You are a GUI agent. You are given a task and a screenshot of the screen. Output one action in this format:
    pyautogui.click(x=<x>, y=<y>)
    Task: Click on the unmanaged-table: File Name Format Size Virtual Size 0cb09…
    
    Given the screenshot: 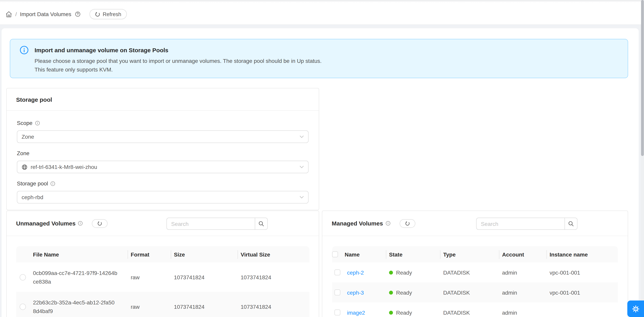 What is the action you would take?
    pyautogui.click(x=162, y=282)
    